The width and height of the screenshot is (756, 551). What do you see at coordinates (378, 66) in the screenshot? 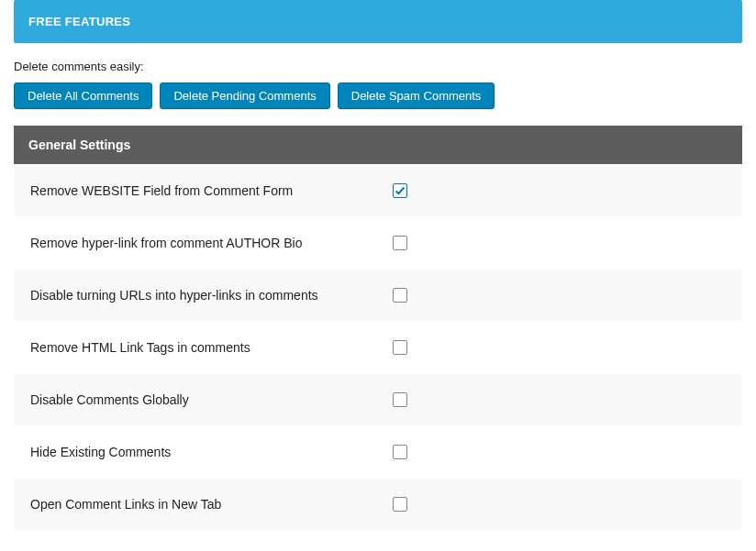
I see `intro-text: Delete comments easily:` at bounding box center [378, 66].